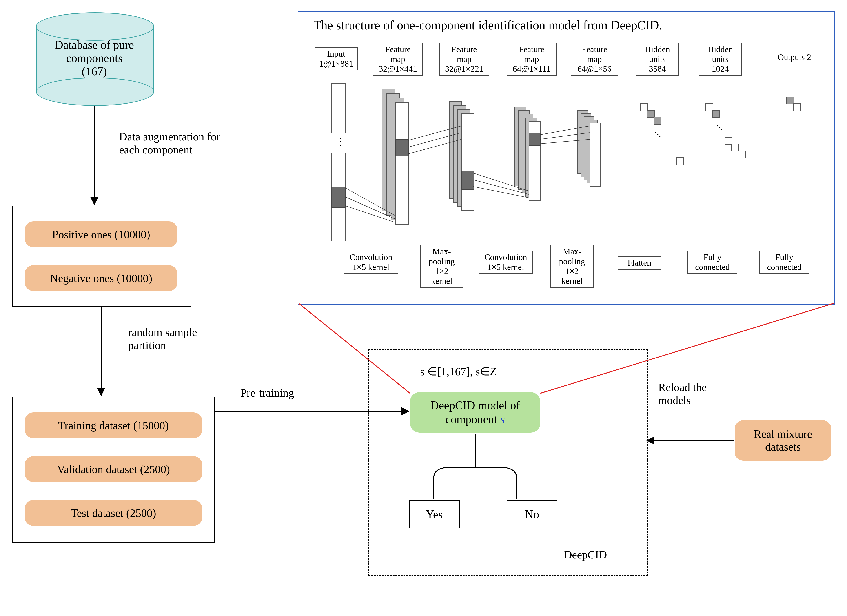 Image resolution: width=847 pixels, height=616 pixels. I want to click on cnn-top-hidden1: Hidden units 3584, so click(657, 59).